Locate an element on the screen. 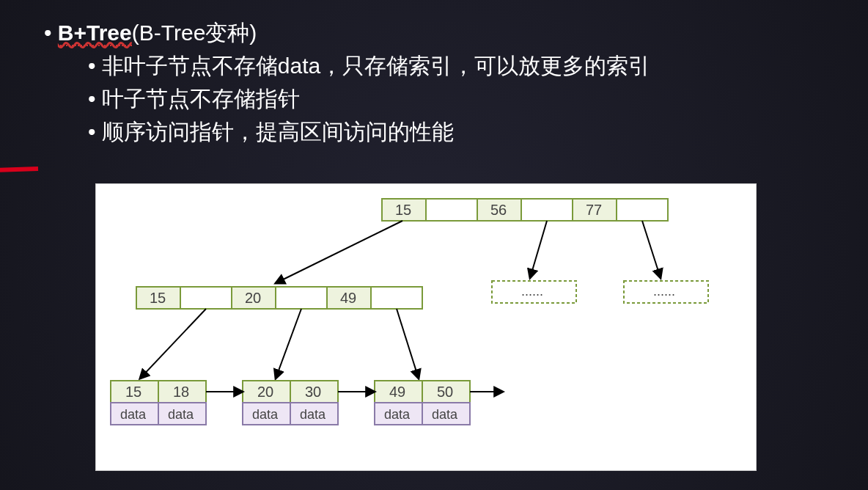 The height and width of the screenshot is (490, 868). leaf1-data0: data is located at coordinates (133, 414).